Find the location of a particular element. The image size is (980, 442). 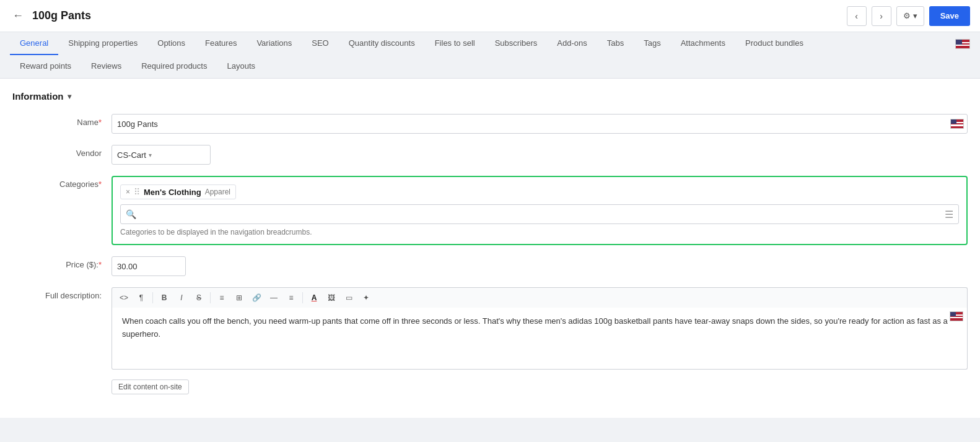

toolbar-strikethrough-btn: S is located at coordinates (199, 298).